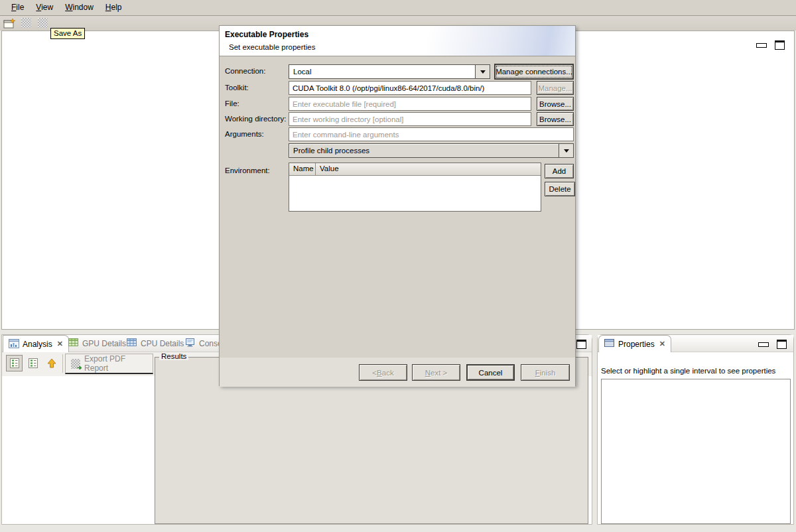 Image resolution: width=796 pixels, height=532 pixels. Describe the element at coordinates (431, 151) in the screenshot. I see `profile-mode-select: Profile child processes` at that location.